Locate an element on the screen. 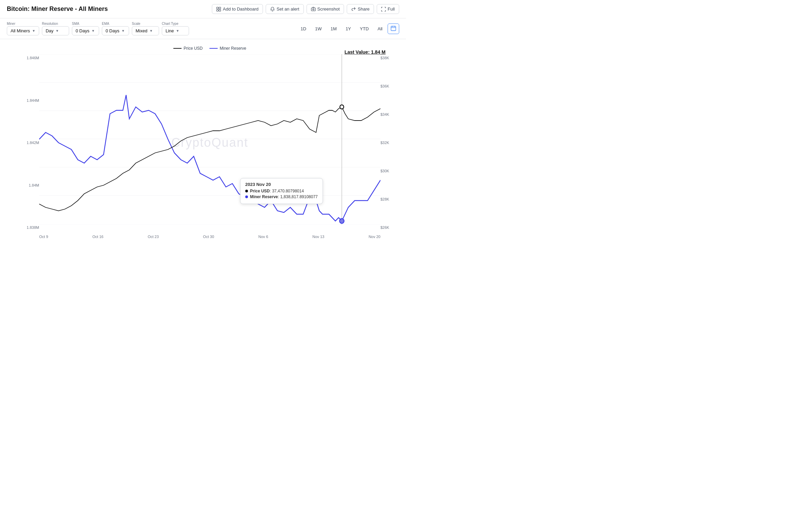 This screenshot has width=812, height=521. resolution-dropdown: Day ▼ is located at coordinates (56, 31).